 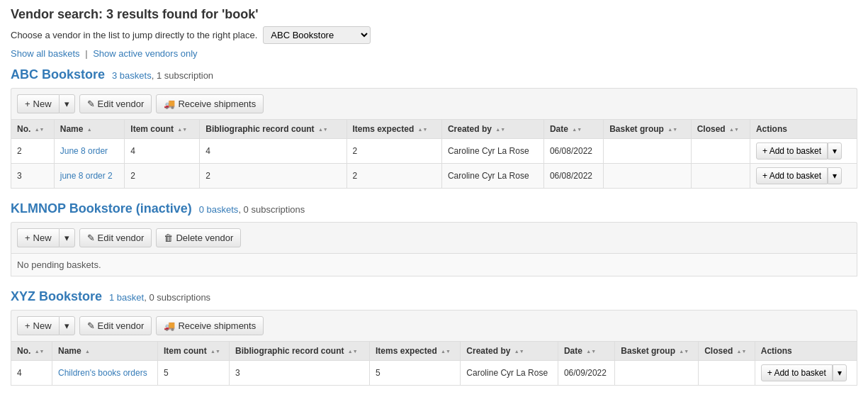 I want to click on new-button-group-abc: + New ▾, so click(x=46, y=104).